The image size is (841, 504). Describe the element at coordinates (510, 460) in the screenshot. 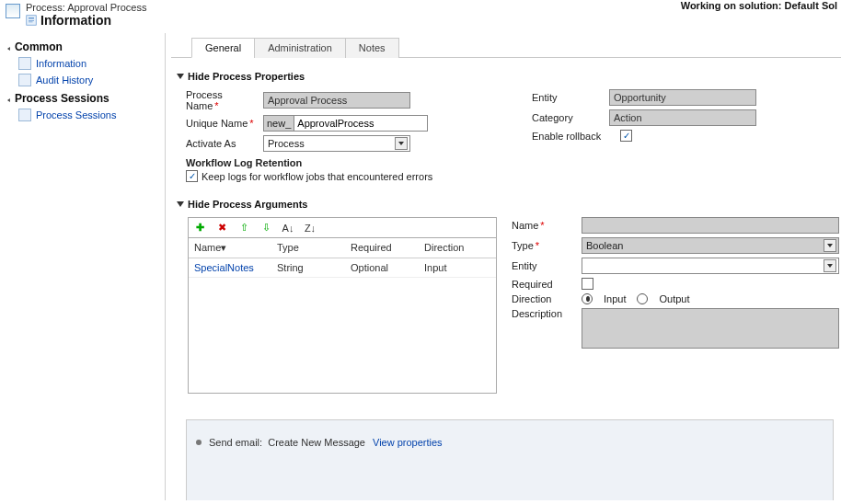

I see `steps-pane: Send email: Create New Message View prop…` at that location.